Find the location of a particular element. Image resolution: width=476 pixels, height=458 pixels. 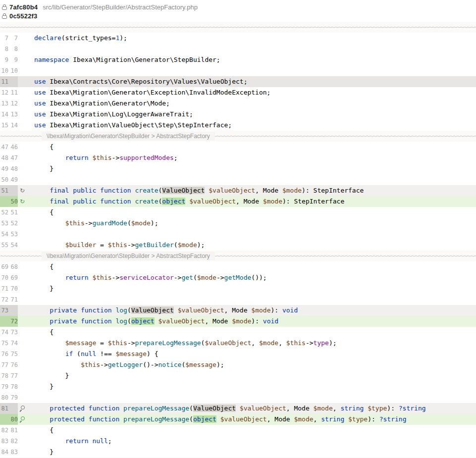

code-token: ValueObject is located at coordinates (153, 310).